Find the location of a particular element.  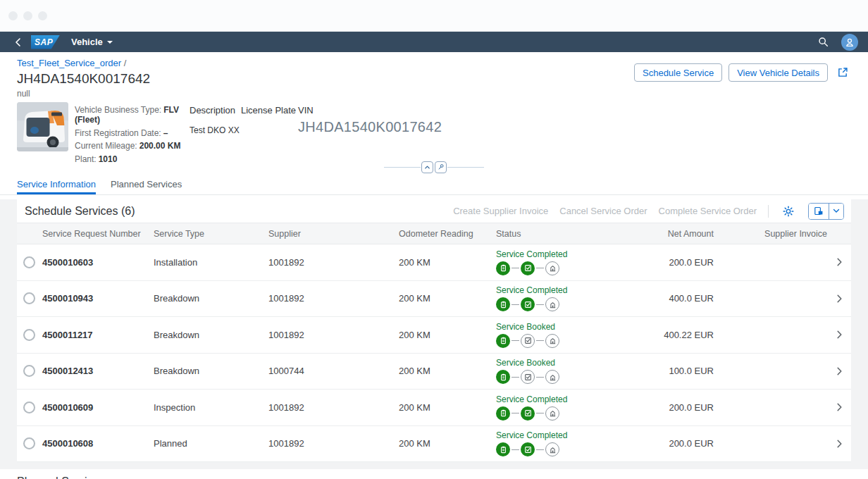

export-button is located at coordinates (819, 211).